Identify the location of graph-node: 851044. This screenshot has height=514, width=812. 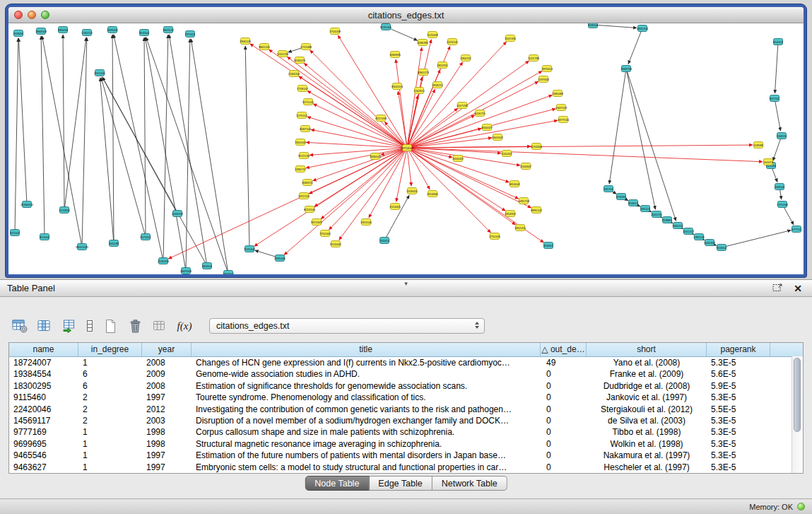
(45, 238).